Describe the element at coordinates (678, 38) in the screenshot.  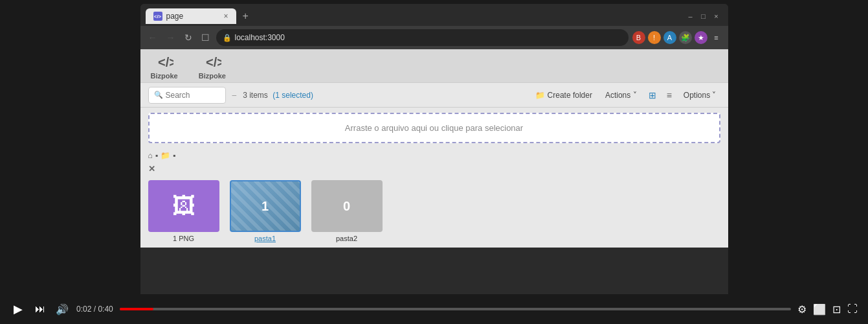
I see `browser-icons: B ! A 🧩 ★ ≡` at that location.